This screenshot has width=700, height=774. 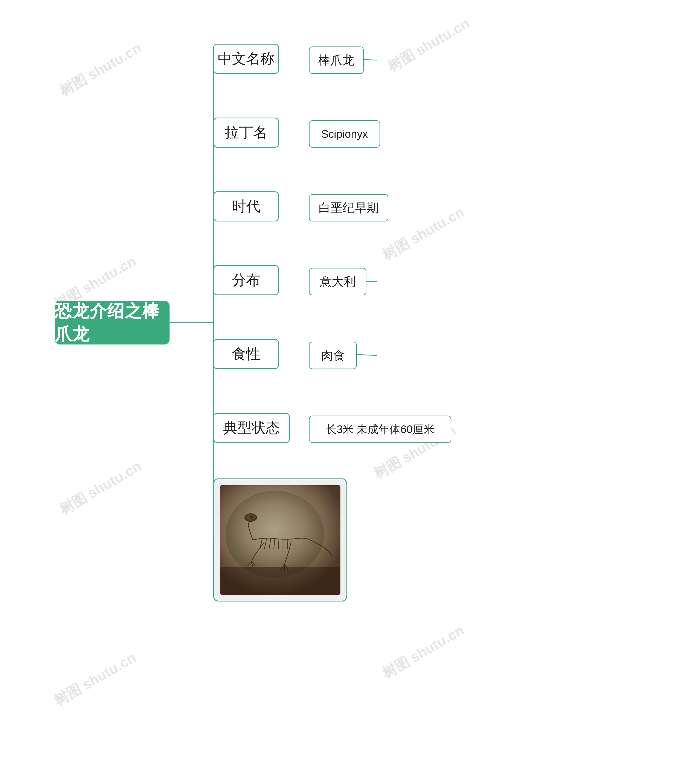 I want to click on leaf-5-label: 肉食, so click(x=333, y=356).